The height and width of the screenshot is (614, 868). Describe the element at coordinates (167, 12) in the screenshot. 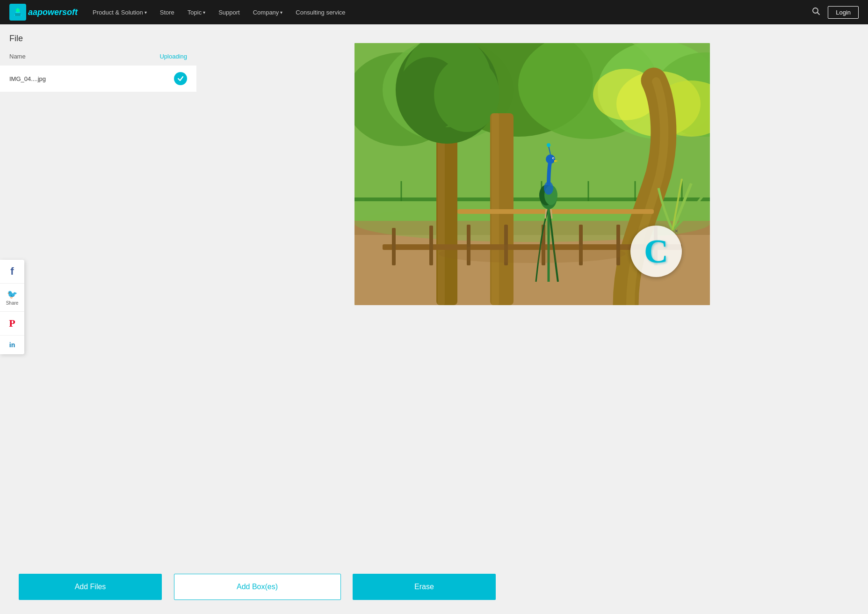

I see `nav-store: Store` at that location.